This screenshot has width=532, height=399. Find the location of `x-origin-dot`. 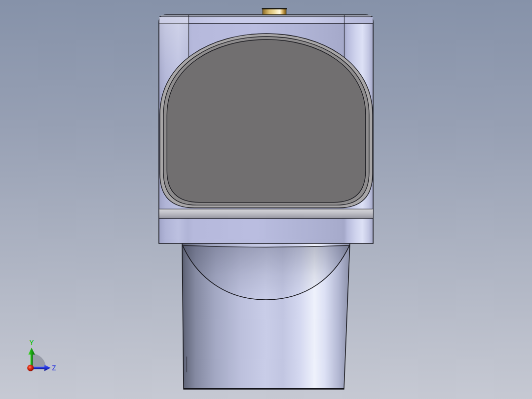

x-origin-dot is located at coordinates (31, 368).